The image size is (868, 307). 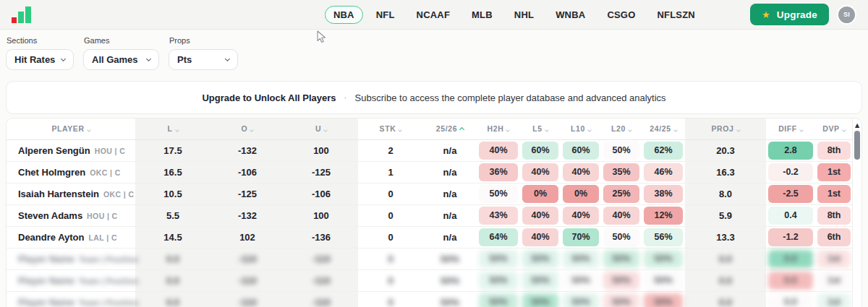 I want to click on scroll-up-arrow-icon: ▲, so click(x=857, y=126).